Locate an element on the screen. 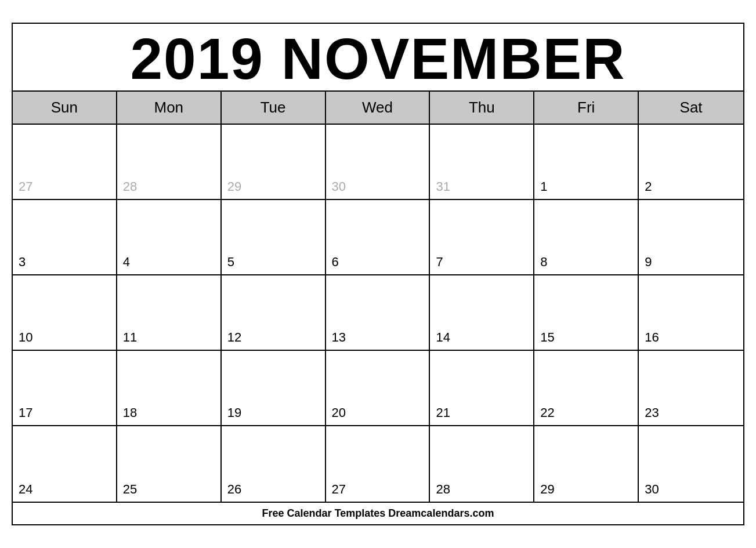  day-header-tue: Tue is located at coordinates (274, 108).